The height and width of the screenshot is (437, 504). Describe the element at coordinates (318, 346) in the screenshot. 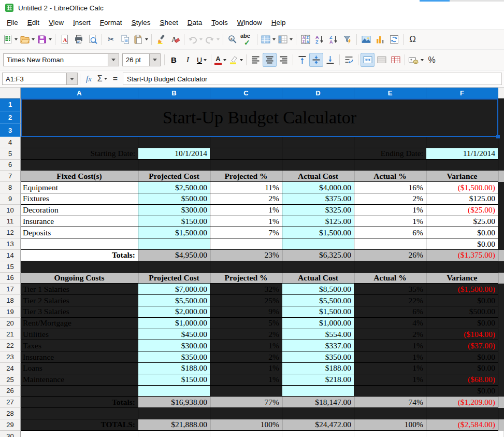

I see `cell-D22: $337.00` at that location.